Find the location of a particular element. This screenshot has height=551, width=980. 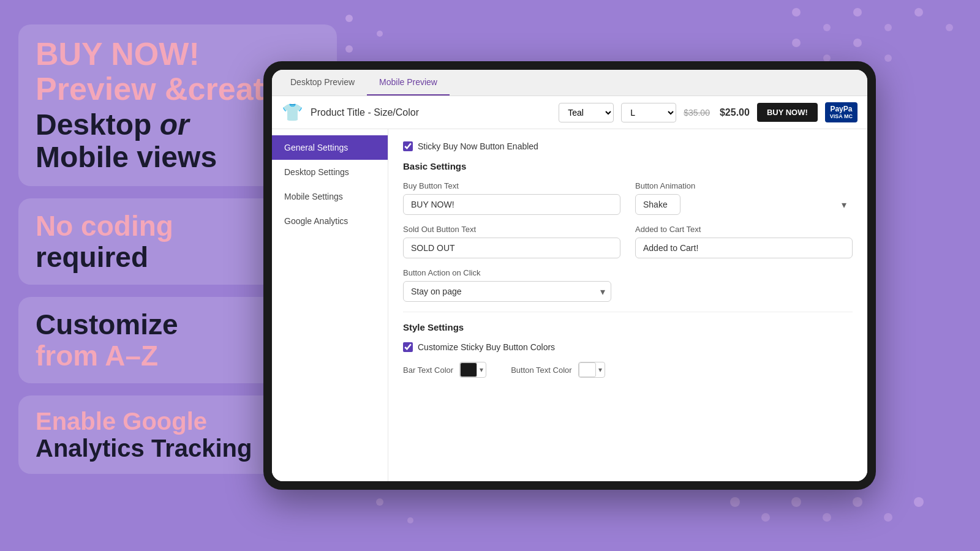

button-text-color-arrow: ▾ is located at coordinates (600, 370).